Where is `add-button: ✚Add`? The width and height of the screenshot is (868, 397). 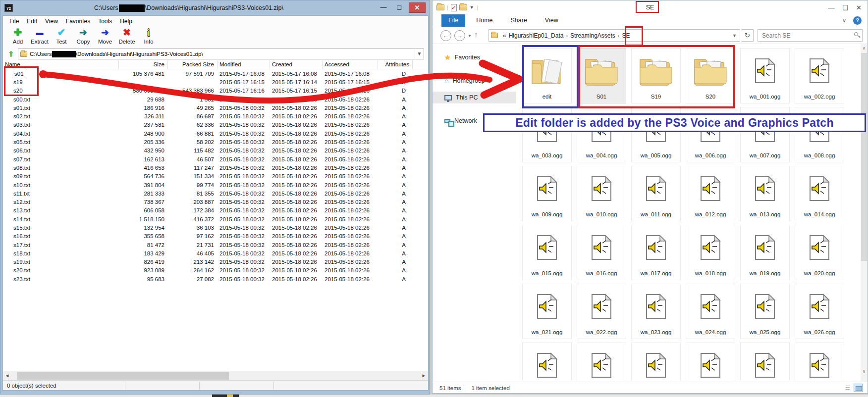 add-button: ✚Add is located at coordinates (18, 36).